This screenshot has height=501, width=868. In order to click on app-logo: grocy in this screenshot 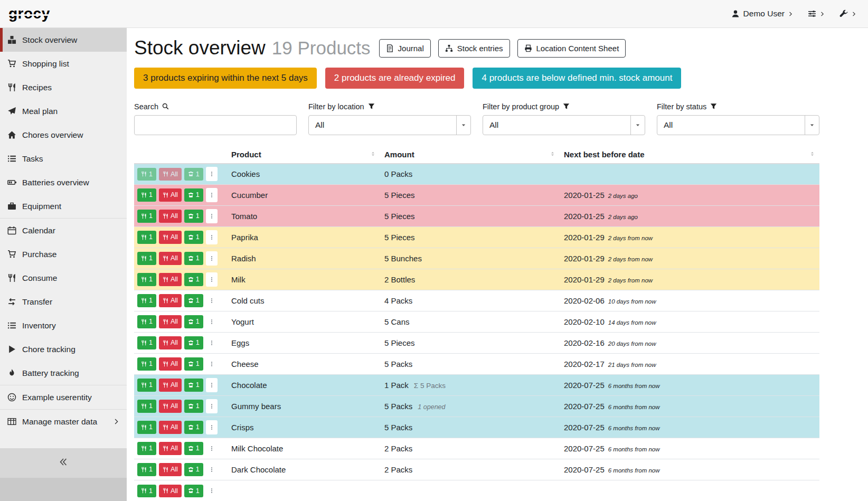, I will do `click(30, 14)`.